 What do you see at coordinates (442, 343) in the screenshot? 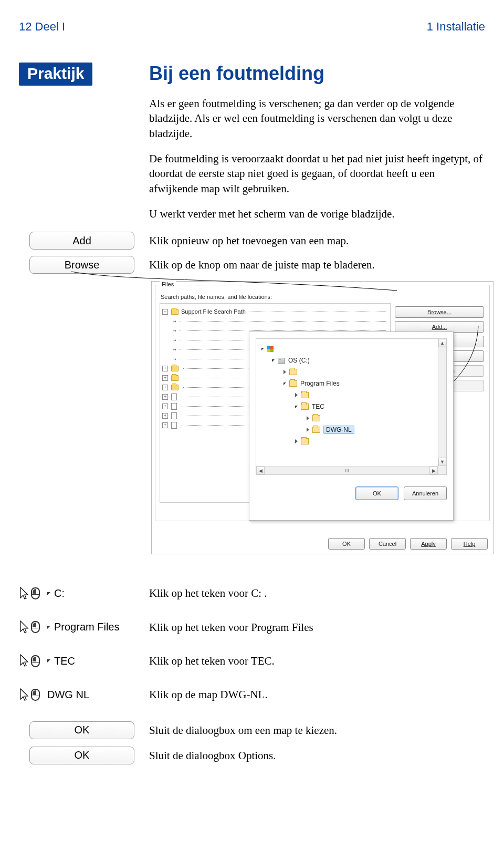
I see `scroll-up-icon: ▲` at bounding box center [442, 343].